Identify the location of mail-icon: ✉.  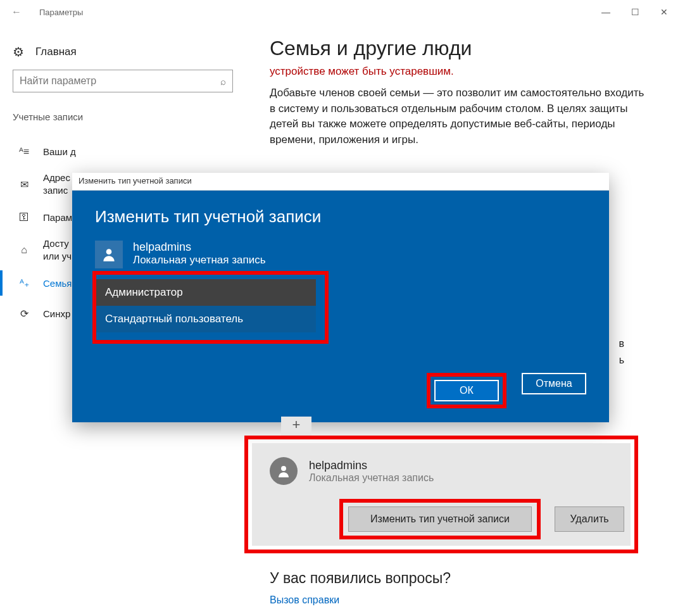
(24, 185).